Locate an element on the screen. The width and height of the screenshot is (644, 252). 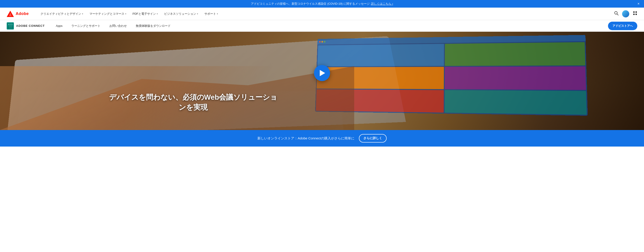
adobe-logo-icon is located at coordinates (10, 14).